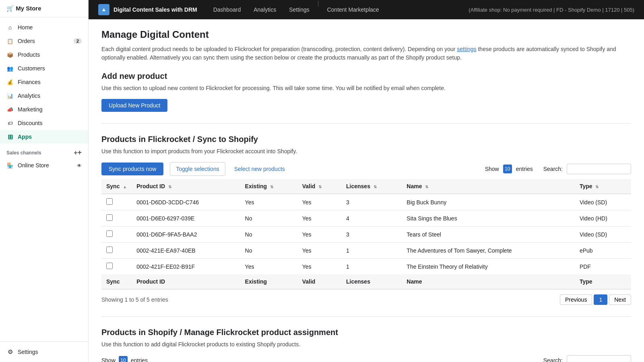  I want to click on product-id-footer-col: Product ID, so click(186, 282).